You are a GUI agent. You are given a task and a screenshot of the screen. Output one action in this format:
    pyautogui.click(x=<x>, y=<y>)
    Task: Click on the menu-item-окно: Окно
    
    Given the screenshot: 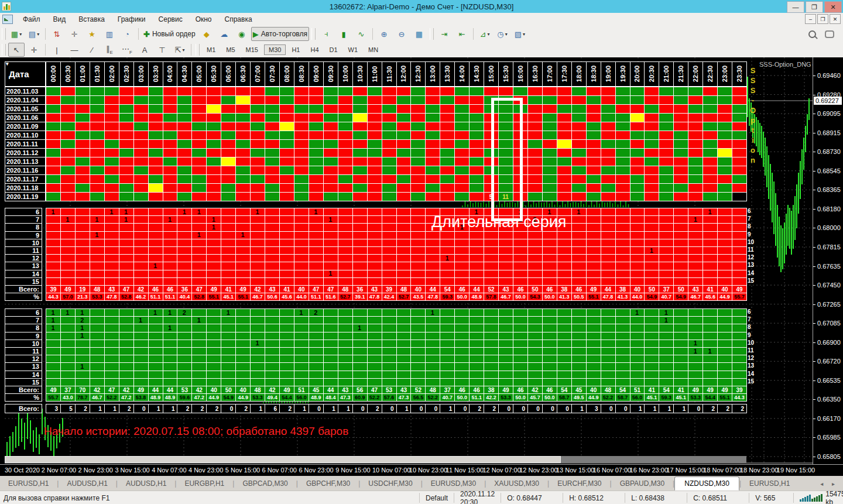 What is the action you would take?
    pyautogui.click(x=204, y=19)
    